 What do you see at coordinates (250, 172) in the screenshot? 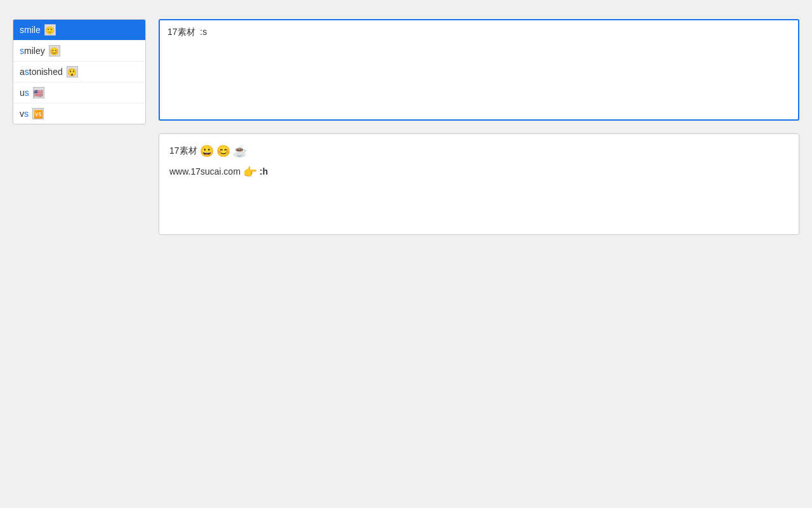
I see `preview-emoji-4: 👉` at bounding box center [250, 172].